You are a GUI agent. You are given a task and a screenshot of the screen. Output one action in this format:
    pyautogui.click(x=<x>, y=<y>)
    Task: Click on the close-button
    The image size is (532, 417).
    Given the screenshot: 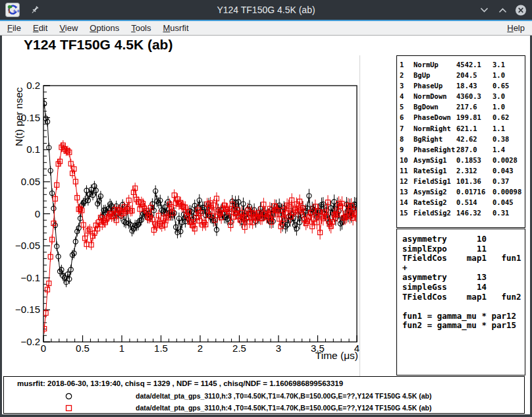 What is the action you would take?
    pyautogui.click(x=521, y=10)
    